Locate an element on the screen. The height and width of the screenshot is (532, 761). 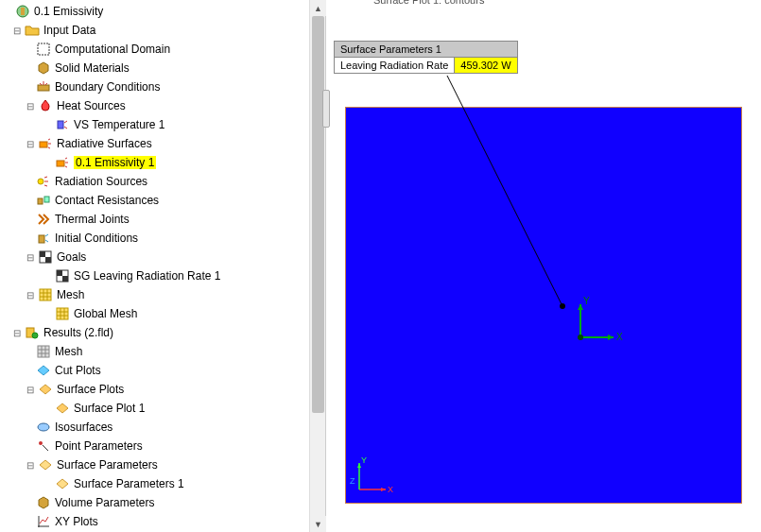
xyplot-icon is located at coordinates (43, 522).